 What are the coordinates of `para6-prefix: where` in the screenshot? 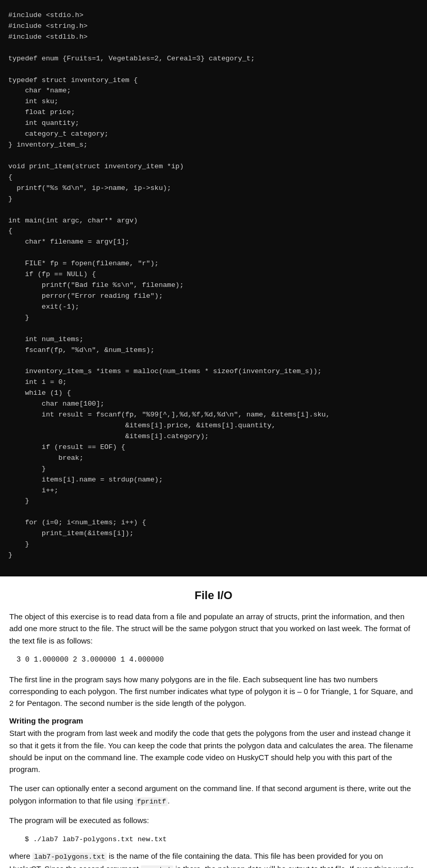 It's located at (21, 856).